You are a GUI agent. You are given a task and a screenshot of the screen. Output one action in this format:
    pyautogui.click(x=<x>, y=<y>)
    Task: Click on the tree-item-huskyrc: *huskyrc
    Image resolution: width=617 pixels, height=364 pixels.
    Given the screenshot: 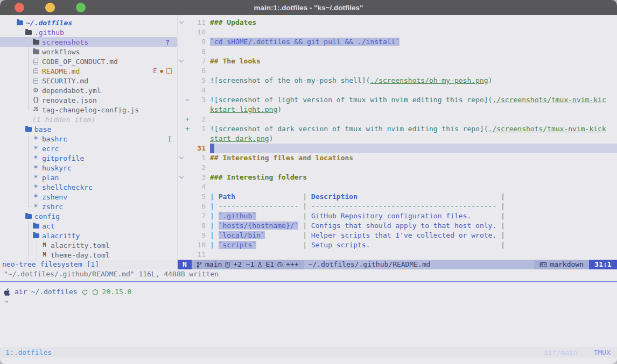 What is the action you would take?
    pyautogui.click(x=88, y=168)
    